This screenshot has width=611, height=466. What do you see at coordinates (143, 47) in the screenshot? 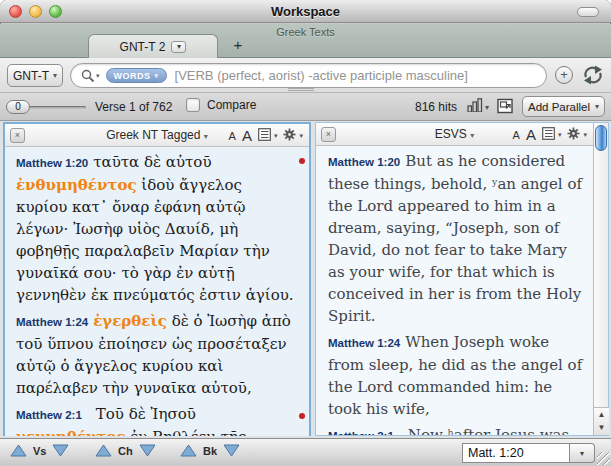
I see `tab-label: GNT-T 2` at bounding box center [143, 47].